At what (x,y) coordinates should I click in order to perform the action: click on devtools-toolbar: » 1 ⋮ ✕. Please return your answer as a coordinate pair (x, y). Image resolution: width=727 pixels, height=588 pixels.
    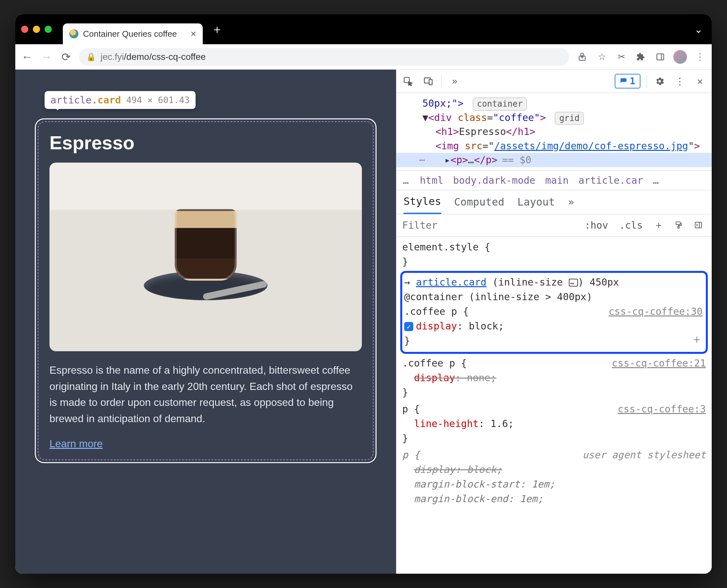
    Looking at the image, I should click on (554, 81).